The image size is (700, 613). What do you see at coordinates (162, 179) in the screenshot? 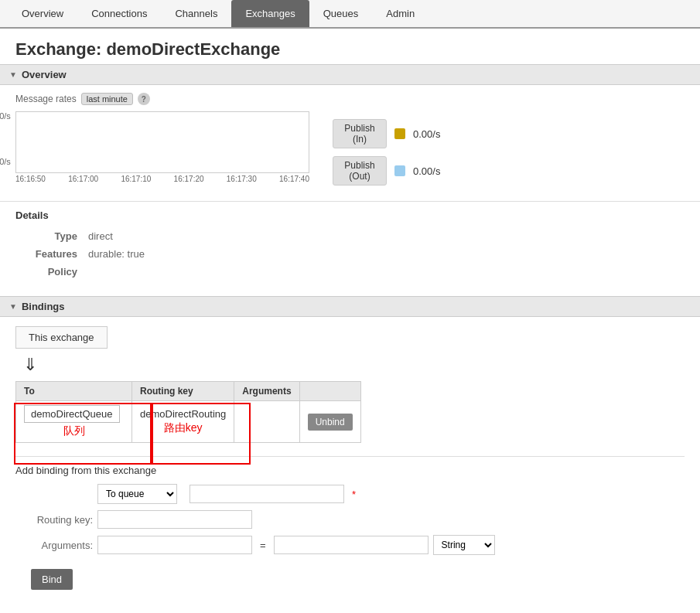
I see `chart-x-labels: 16:16:50 16:17:00 16:17:10 16:17:20 16:1…` at bounding box center [162, 179].